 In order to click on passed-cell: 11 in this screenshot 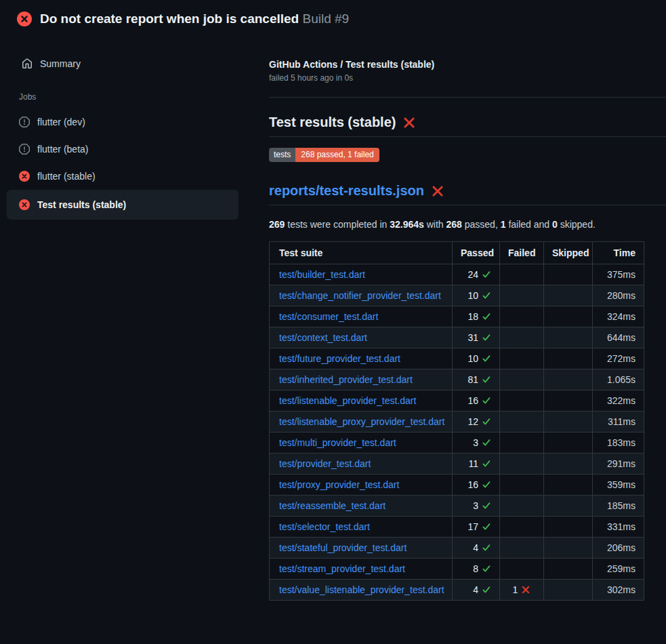, I will do `click(476, 464)`.